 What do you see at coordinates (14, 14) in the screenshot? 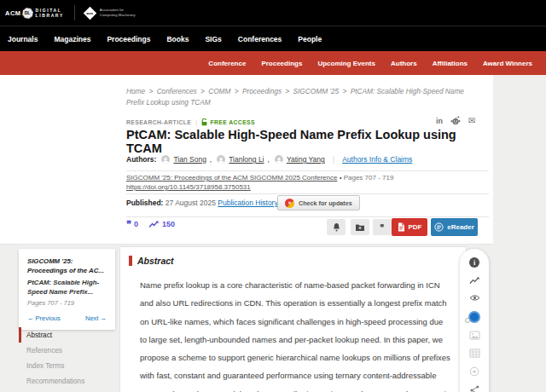
I see `acm-logo-text: ACM` at bounding box center [14, 14].